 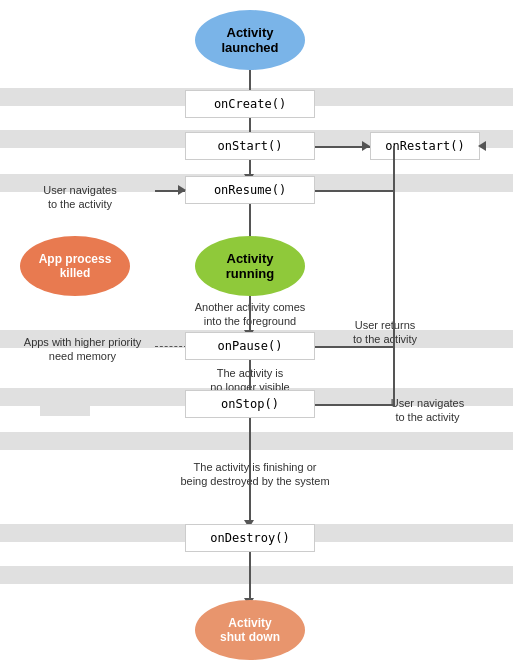 I want to click on onstart-box: onStart(), so click(x=250, y=146).